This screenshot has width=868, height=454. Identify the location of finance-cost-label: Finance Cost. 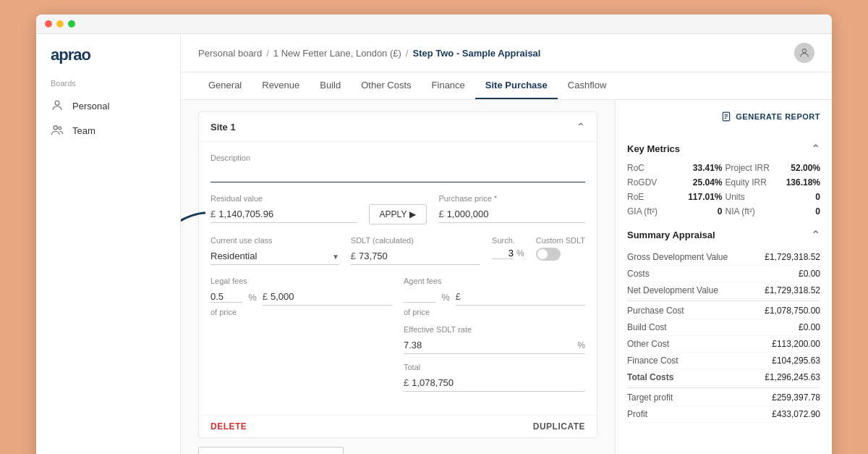
(652, 361).